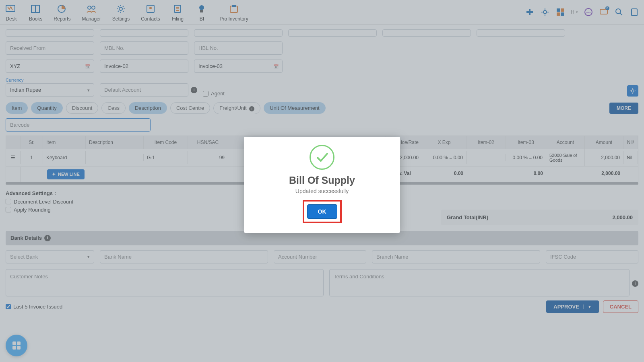  What do you see at coordinates (322, 212) in the screenshot?
I see `ok-highlight: OK` at bounding box center [322, 212].